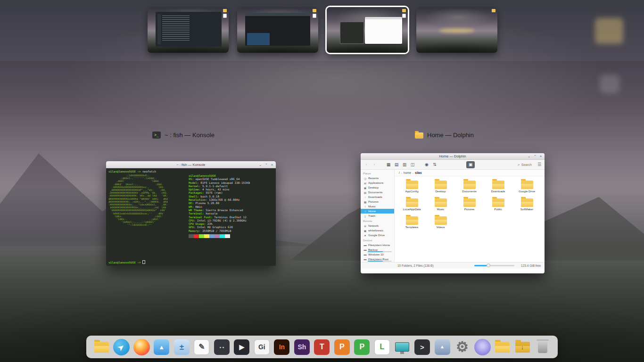 The width and height of the screenshot is (644, 362). What do you see at coordinates (396, 165) in the screenshot?
I see `compact-view-icon: ▤` at bounding box center [396, 165].